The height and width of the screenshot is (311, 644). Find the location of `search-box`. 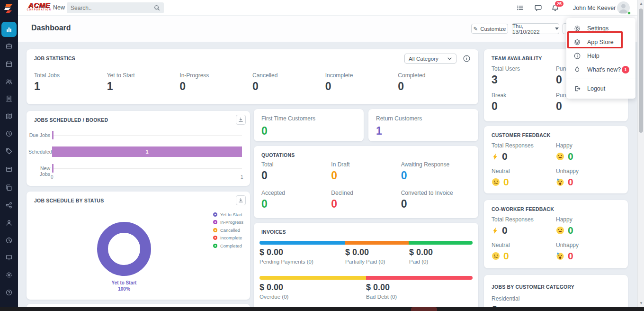

search-box is located at coordinates (116, 8).